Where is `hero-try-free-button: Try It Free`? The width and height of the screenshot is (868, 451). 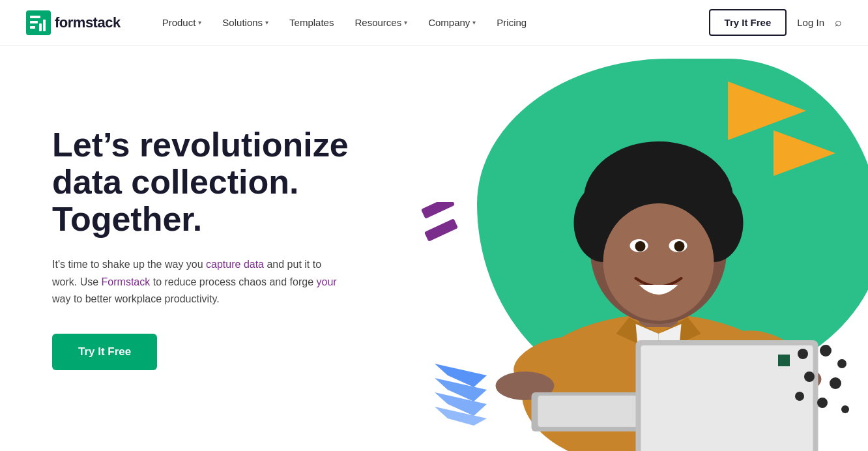
hero-try-free-button: Try It Free is located at coordinates (104, 352).